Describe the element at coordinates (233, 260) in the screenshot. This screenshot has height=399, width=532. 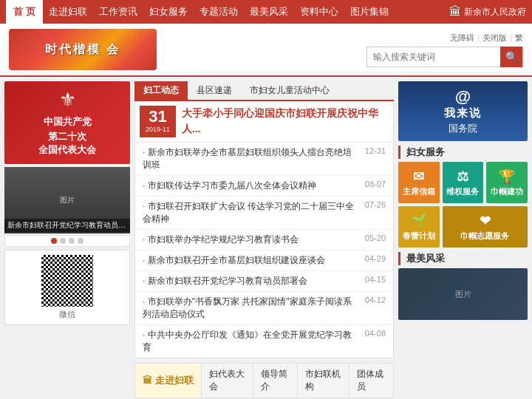
I see `news-title-4: · 新余市妇联召开全市基层妇联组织建设座谈会` at that location.